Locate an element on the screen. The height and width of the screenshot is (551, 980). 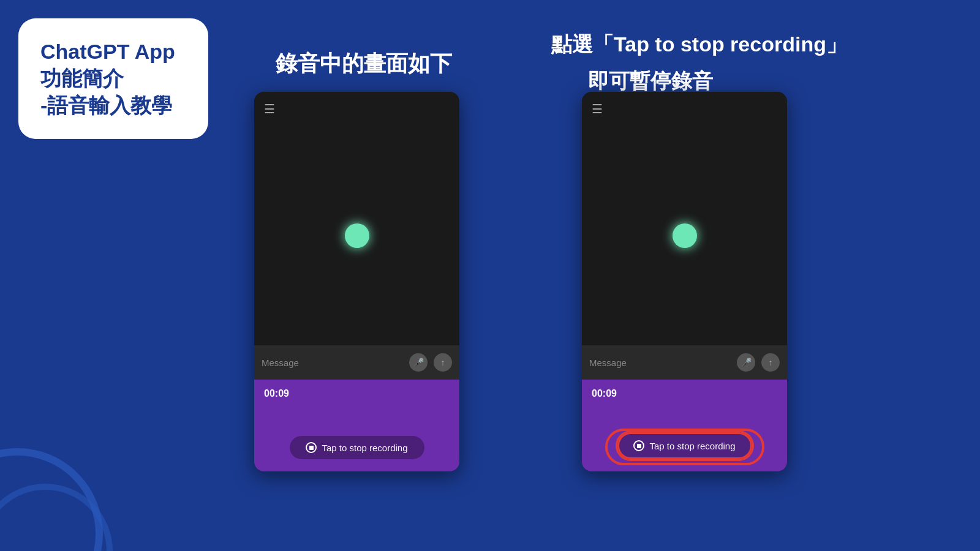
hamburger-icon-right: ☰ is located at coordinates (597, 109).